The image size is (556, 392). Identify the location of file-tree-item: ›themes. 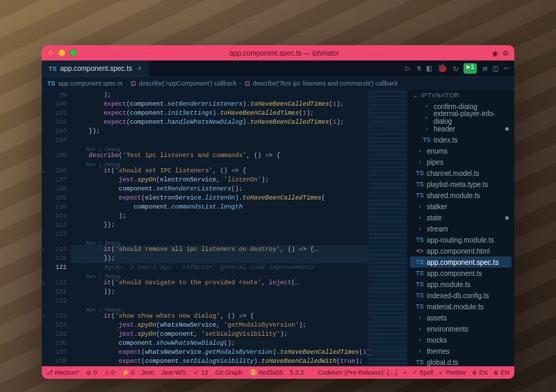
(461, 351).